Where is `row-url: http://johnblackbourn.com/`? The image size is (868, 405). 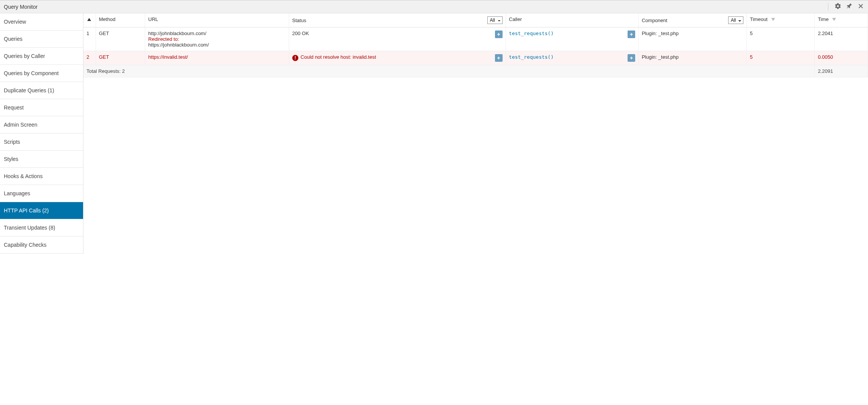 row-url: http://johnblackbourn.com/ is located at coordinates (217, 34).